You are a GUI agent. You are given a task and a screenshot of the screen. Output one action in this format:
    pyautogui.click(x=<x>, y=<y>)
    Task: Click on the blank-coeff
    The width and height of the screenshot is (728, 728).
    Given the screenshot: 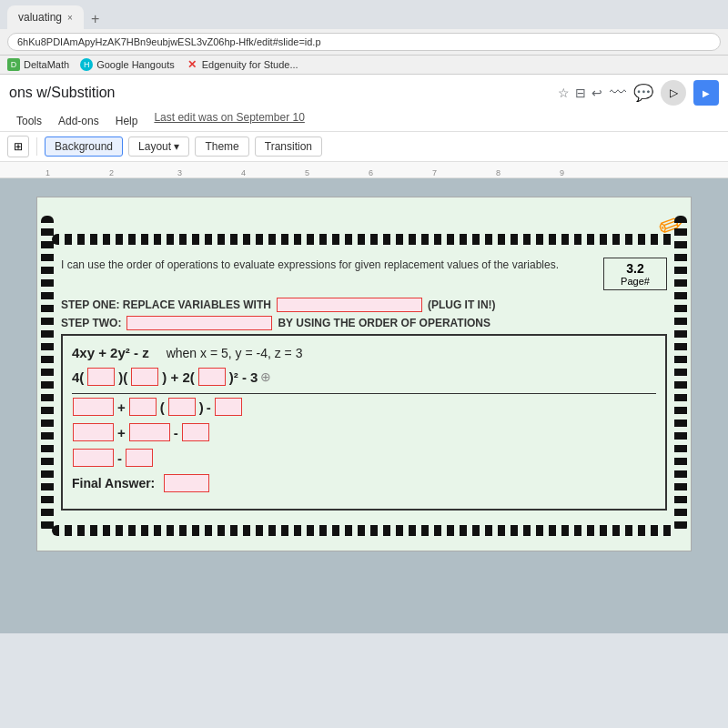 What is the action you would take?
    pyautogui.click(x=143, y=407)
    